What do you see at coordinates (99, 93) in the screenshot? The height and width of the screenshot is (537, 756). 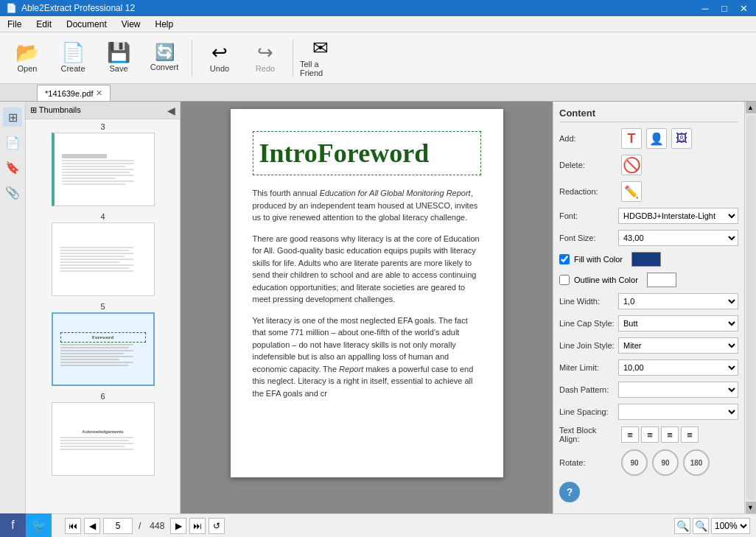 I see `tab-close-button: ✕` at bounding box center [99, 93].